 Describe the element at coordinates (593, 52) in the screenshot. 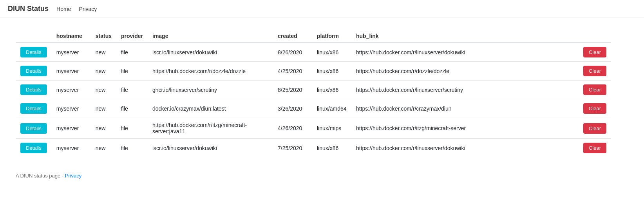

I see `cell-clear-0: Clear` at that location.